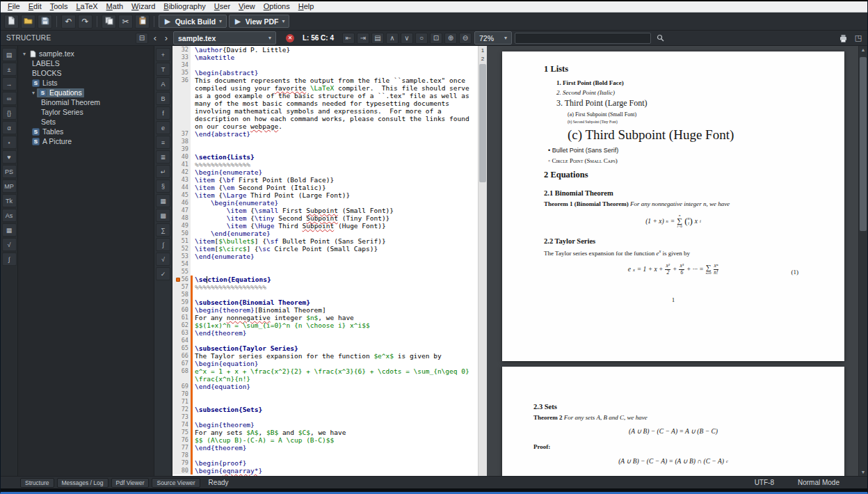 The image size is (868, 494). What do you see at coordinates (326, 65) in the screenshot?
I see `editor-line: 34` at bounding box center [326, 65].